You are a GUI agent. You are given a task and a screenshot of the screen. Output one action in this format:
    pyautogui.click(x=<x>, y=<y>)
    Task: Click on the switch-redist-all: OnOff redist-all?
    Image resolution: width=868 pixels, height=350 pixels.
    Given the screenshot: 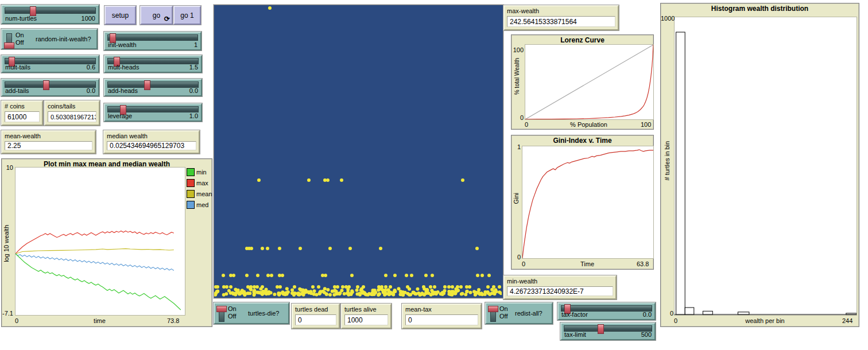 What is the action you would take?
    pyautogui.click(x=519, y=313)
    